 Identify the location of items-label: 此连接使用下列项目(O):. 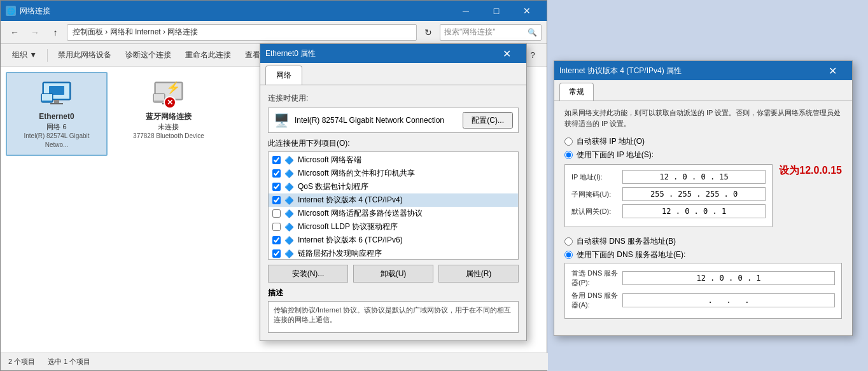
(393, 144).